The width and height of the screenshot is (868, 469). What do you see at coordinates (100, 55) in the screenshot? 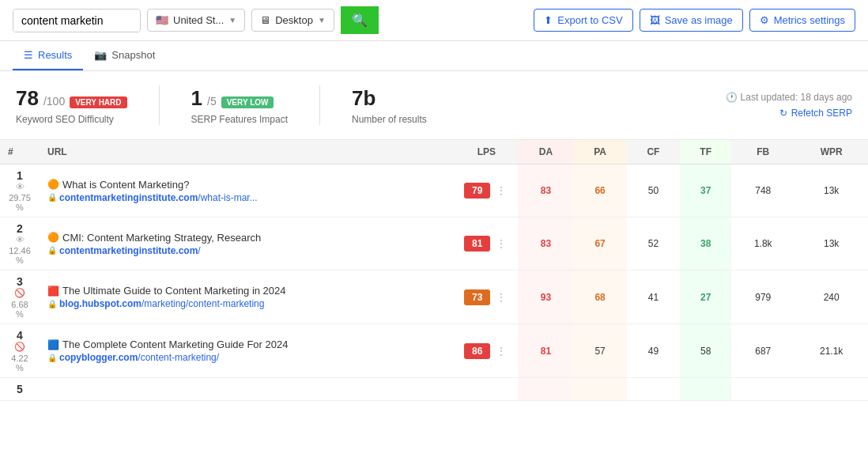
I see `snapshot-tab-icon: 📷` at bounding box center [100, 55].